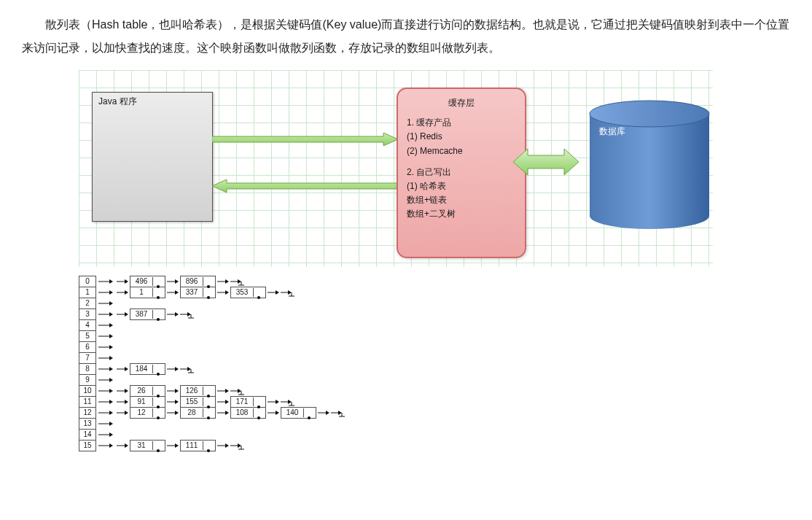 The image size is (812, 520). Describe the element at coordinates (192, 446) in the screenshot. I see `hash-node-value: 111` at that location.